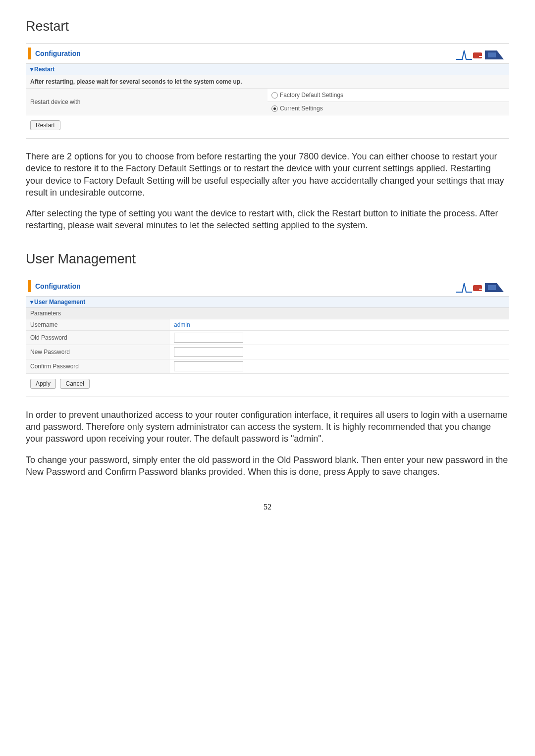 This screenshot has height=756, width=535. Describe the element at coordinates (98, 366) in the screenshot. I see `confirm-password-label: Confirm Password` at that location.